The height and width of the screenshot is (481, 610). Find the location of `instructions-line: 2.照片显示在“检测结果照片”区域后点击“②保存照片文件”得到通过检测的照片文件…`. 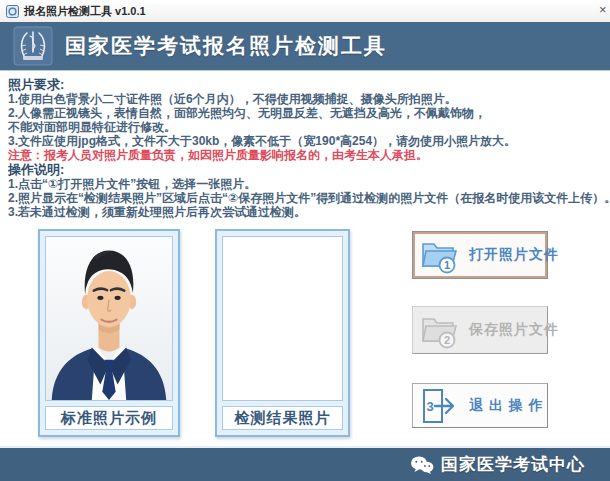

instructions-line: 2.照片显示在“检测结果照片”区域后点击“②保存照片文件”得到通过检测的照片文件… is located at coordinates (309, 198).